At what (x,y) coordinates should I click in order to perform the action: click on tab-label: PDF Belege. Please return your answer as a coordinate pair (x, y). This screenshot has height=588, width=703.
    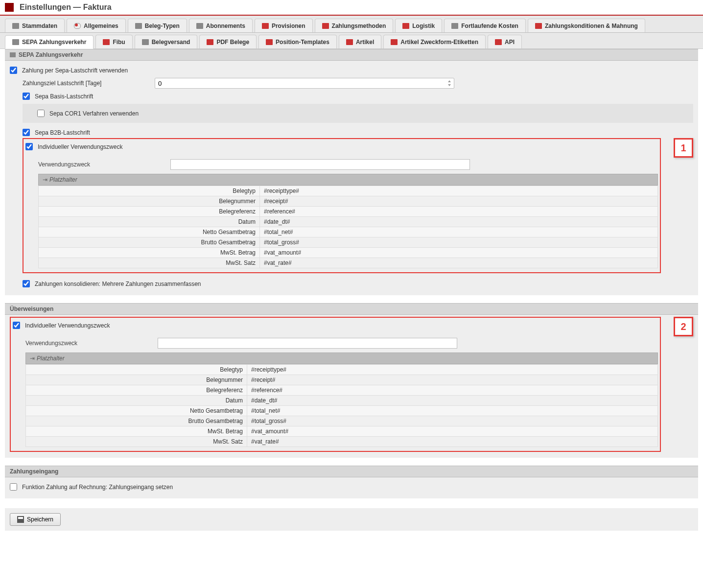
    Looking at the image, I should click on (233, 42).